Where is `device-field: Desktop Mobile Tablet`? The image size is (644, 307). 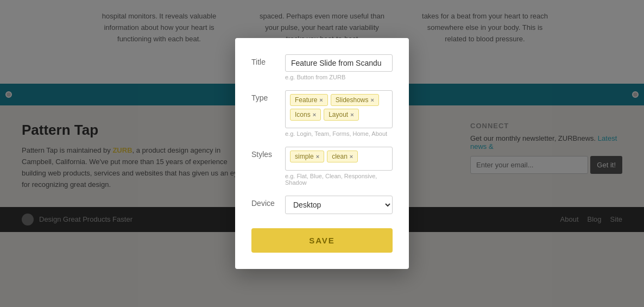 device-field: Desktop Mobile Tablet is located at coordinates (339, 205).